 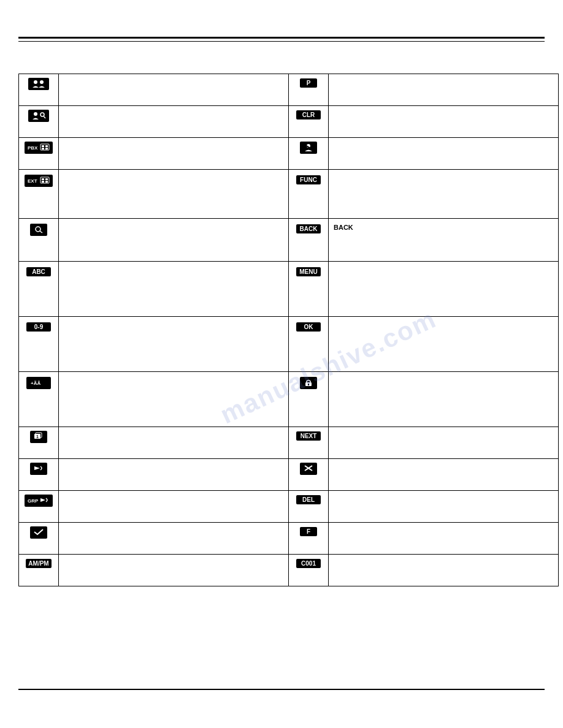 I want to click on svg-text: 1, so click(x=37, y=436).